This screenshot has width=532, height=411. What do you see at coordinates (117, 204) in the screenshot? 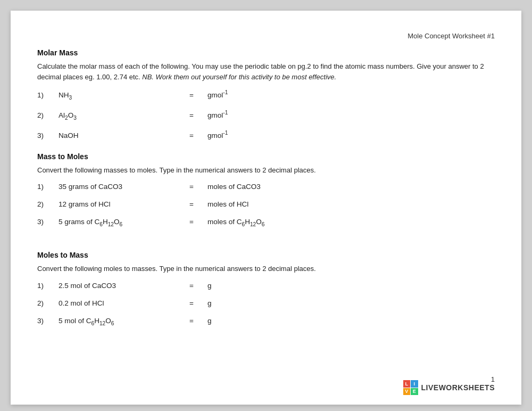
I see `problem-expression: 12 grams of HCl` at bounding box center [117, 204].